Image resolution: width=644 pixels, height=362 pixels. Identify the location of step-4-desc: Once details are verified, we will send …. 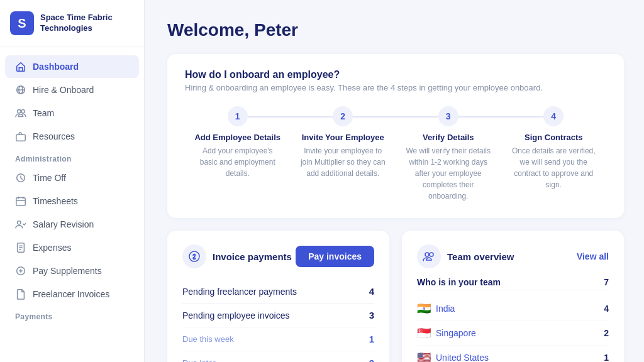
(553, 168).